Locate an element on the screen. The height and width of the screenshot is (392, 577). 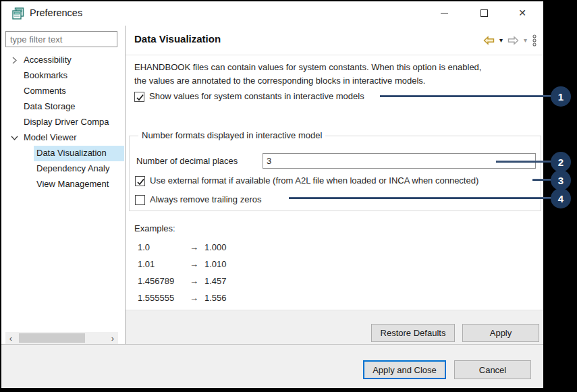
description-line-1: EHANDBOOK files can contain values for s… is located at coordinates (333, 67).